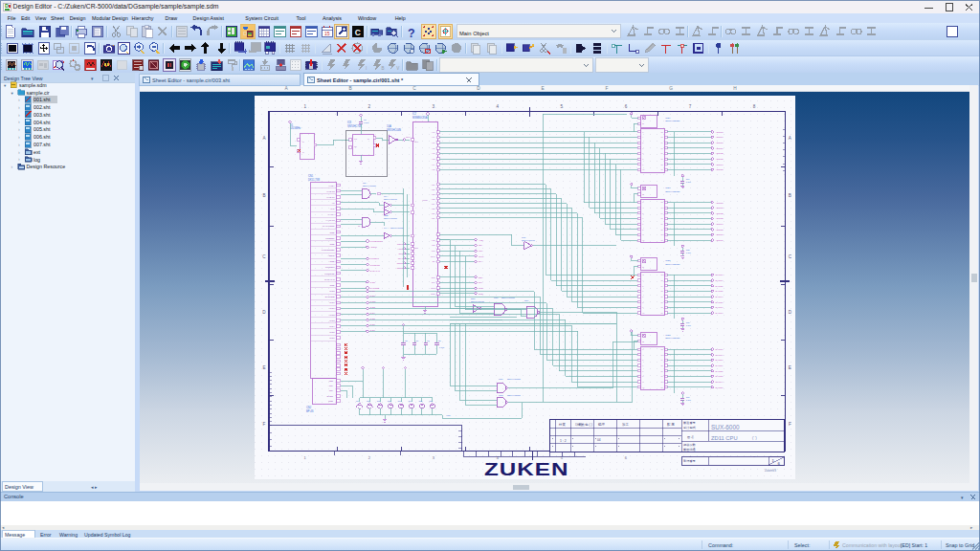 The height and width of the screenshot is (551, 980). Describe the element at coordinates (172, 18) in the screenshot. I see `svg-text: Draw` at that location.